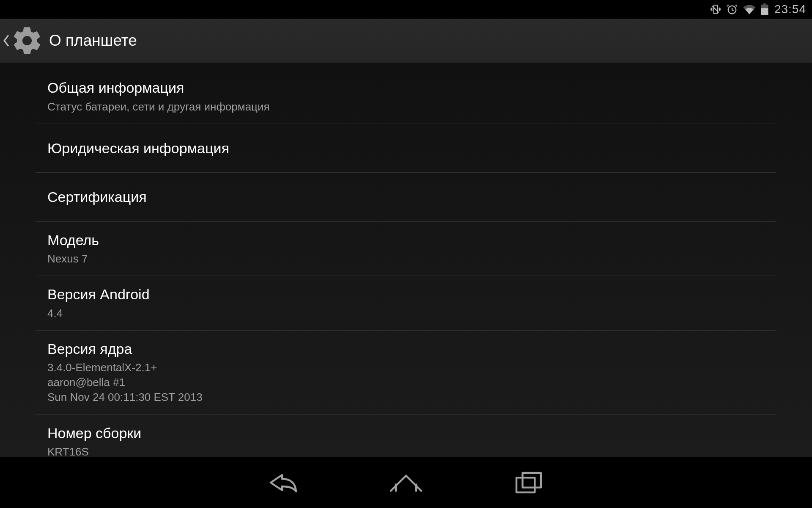 This screenshot has width=812, height=508. What do you see at coordinates (406, 97) in the screenshot?
I see `row-general-info: Общая информация Статус батареи, сети и …` at bounding box center [406, 97].